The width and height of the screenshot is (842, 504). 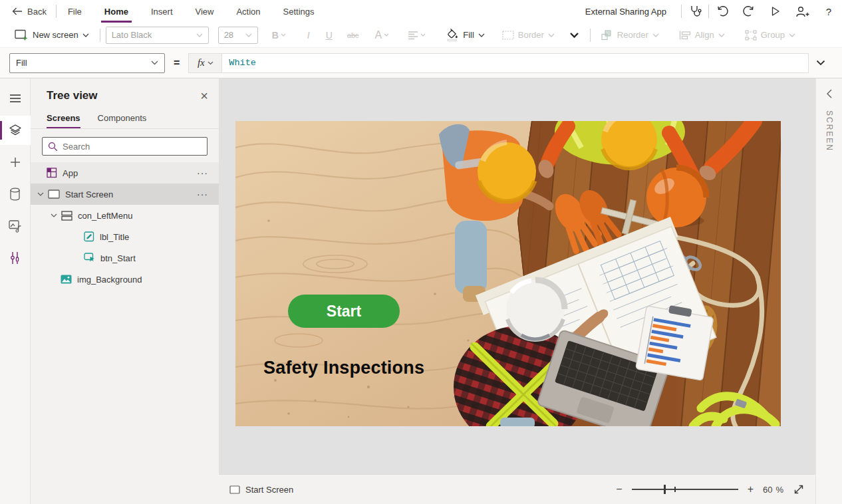 What do you see at coordinates (802, 11) in the screenshot?
I see `share-button` at bounding box center [802, 11].